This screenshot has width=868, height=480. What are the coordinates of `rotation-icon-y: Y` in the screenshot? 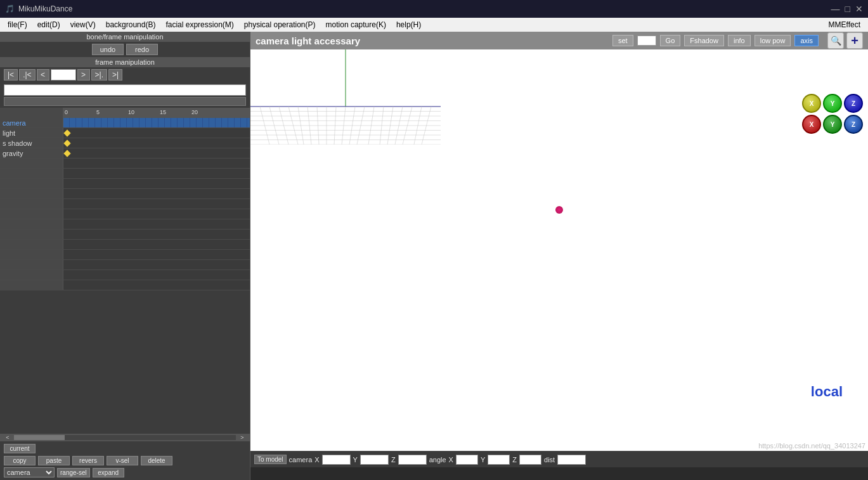 It's located at (832, 103).